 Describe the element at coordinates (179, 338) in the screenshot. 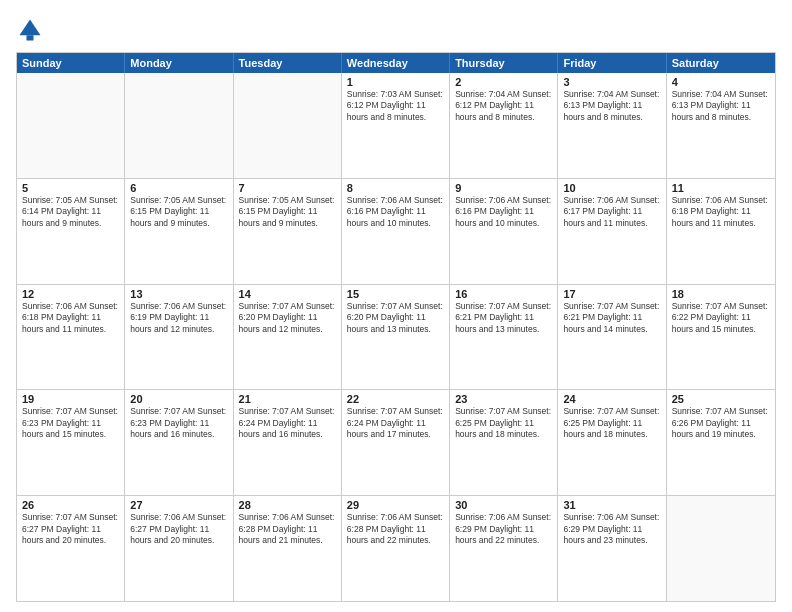

I see `calendar-cell: 13Sunrise: 7:06 AM Sunset: 6:19 PM Dayli…` at that location.